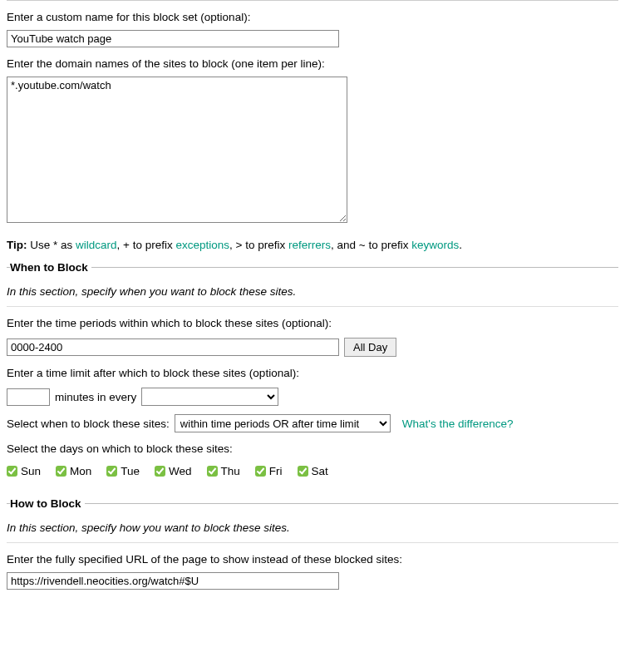  What do you see at coordinates (88, 424) in the screenshot?
I see `select-when-label: Select when to block these sites:` at bounding box center [88, 424].